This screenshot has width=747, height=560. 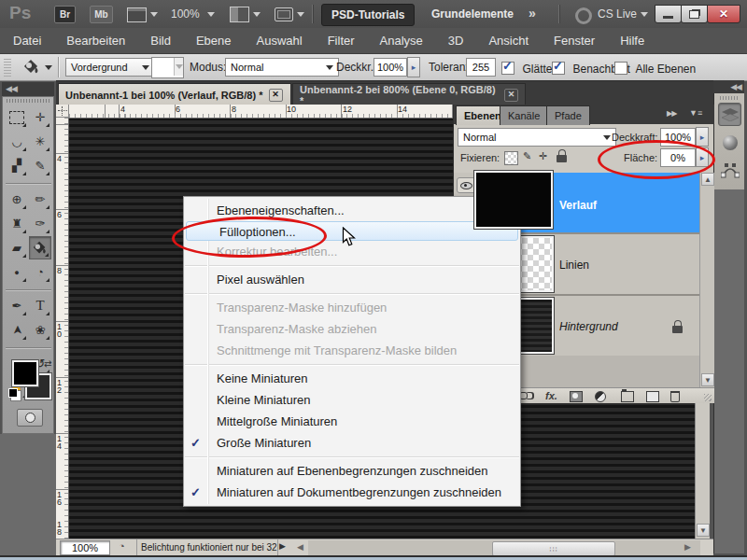 What do you see at coordinates (687, 547) in the screenshot?
I see `scroll-right-icon: ▶` at bounding box center [687, 547].